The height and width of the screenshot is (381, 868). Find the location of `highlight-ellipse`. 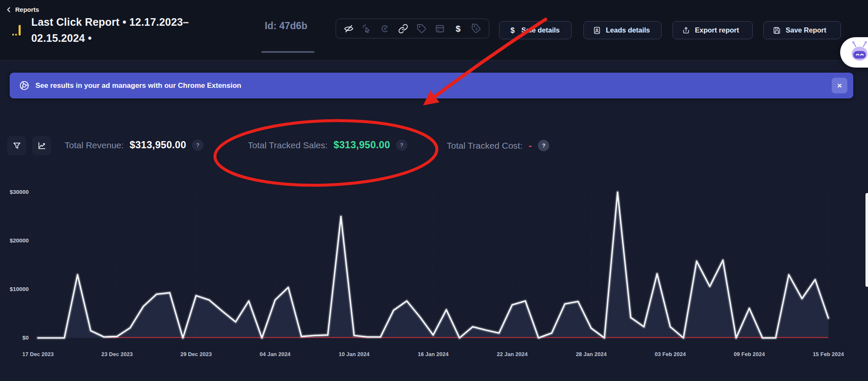

highlight-ellipse is located at coordinates (326, 153).